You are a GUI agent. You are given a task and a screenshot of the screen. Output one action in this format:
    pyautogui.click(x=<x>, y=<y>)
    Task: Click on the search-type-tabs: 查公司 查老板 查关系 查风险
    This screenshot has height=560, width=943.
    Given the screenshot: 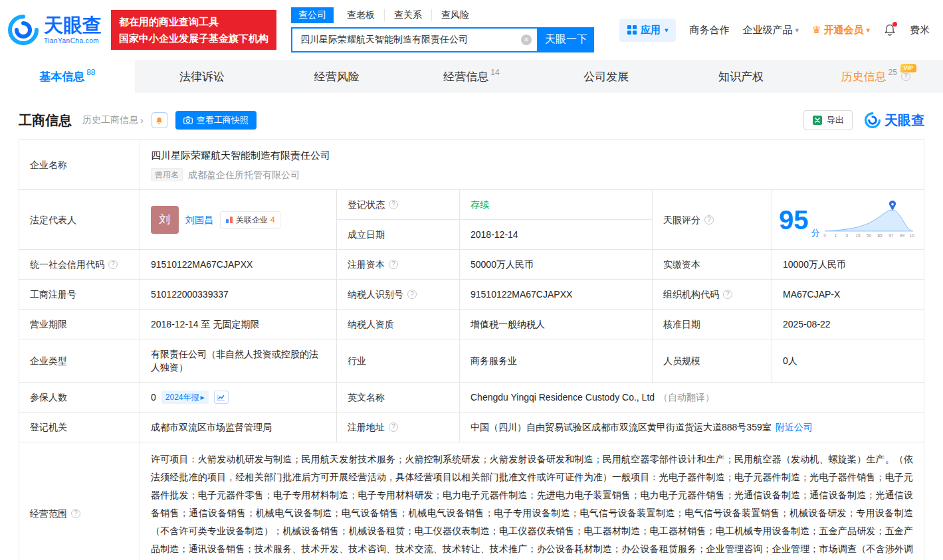 What is the action you would take?
    pyautogui.click(x=443, y=15)
    